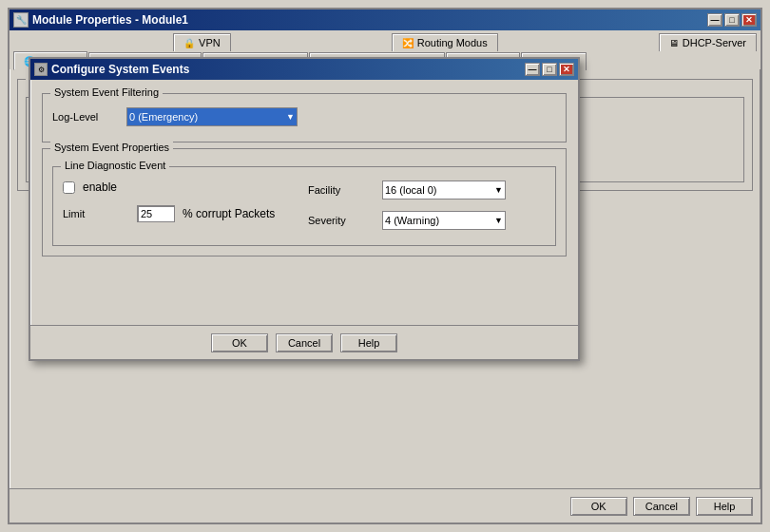 The height and width of the screenshot is (532, 770). I want to click on severity-arrow-icon: ▼, so click(498, 220).